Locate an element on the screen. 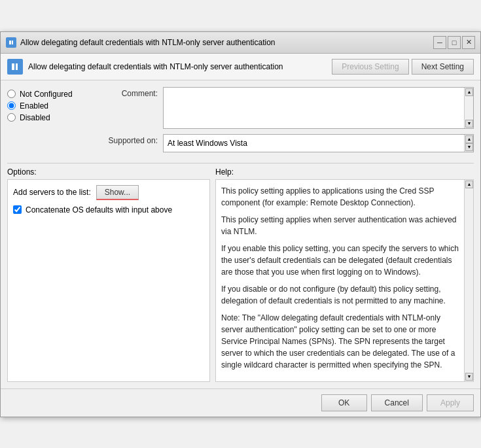  help-para-5: Note: The "Allow delegating default cred… is located at coordinates (340, 341).